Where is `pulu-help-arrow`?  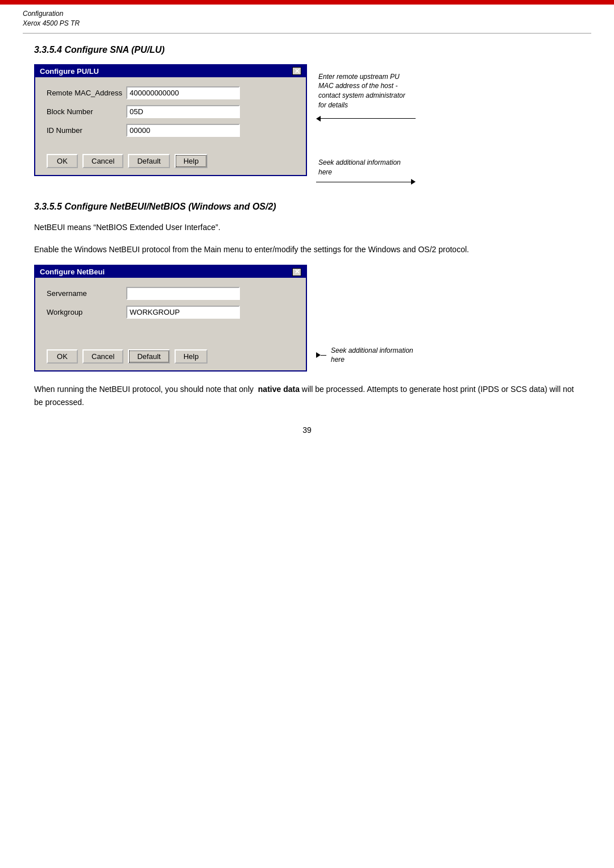 pulu-help-arrow is located at coordinates (366, 182).